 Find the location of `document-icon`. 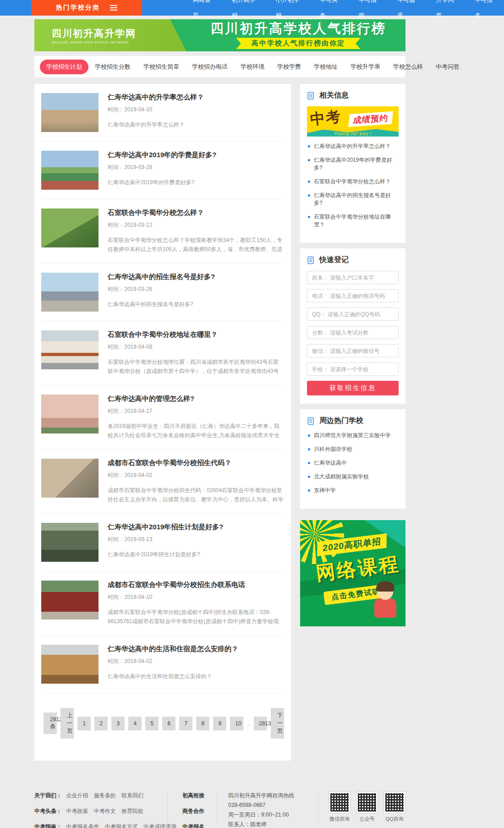

document-icon is located at coordinates (311, 421).